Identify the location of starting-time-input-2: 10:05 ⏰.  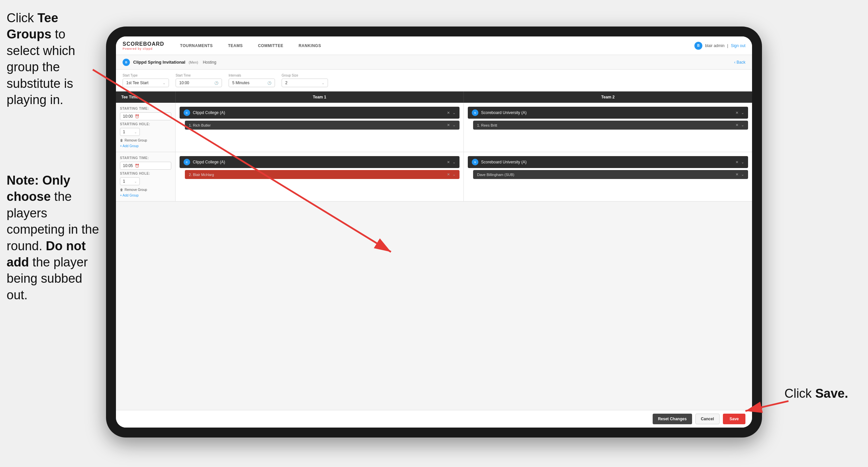
(146, 166).